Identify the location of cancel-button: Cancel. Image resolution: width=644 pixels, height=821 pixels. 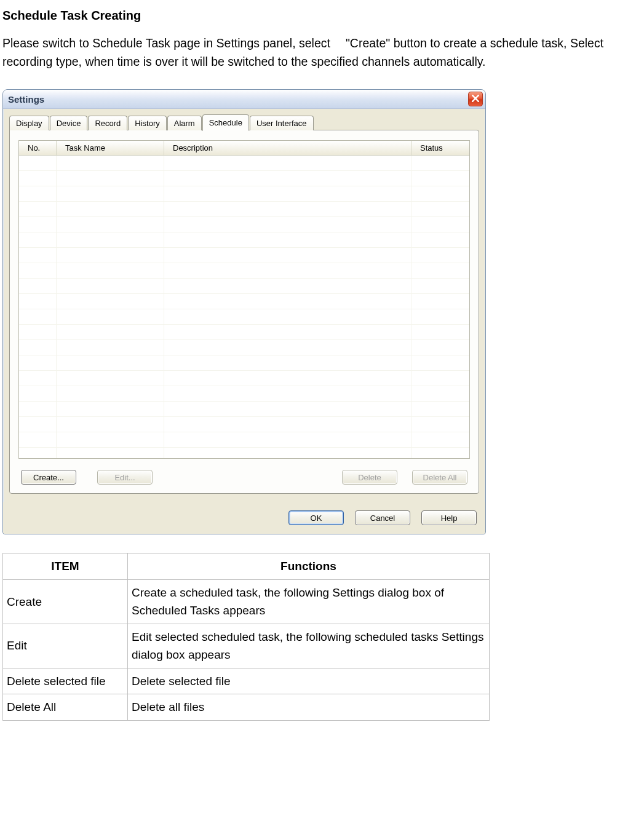
(383, 518).